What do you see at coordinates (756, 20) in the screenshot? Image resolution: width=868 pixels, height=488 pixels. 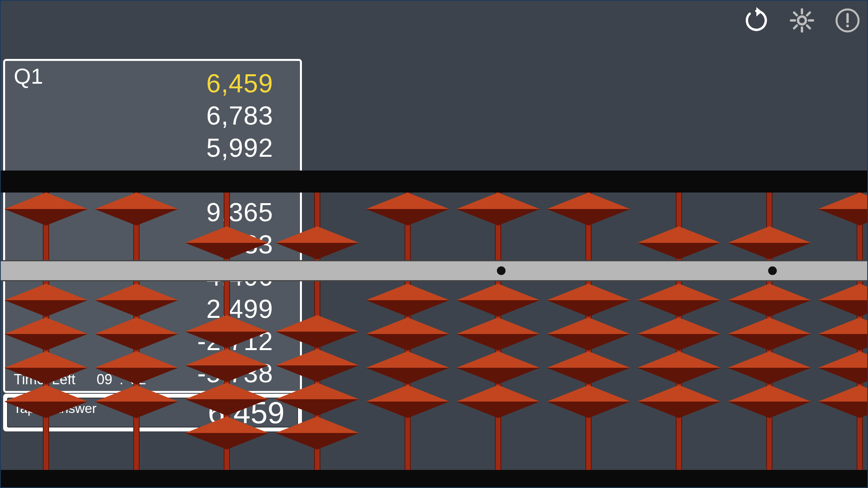 I see `reload-button` at bounding box center [756, 20].